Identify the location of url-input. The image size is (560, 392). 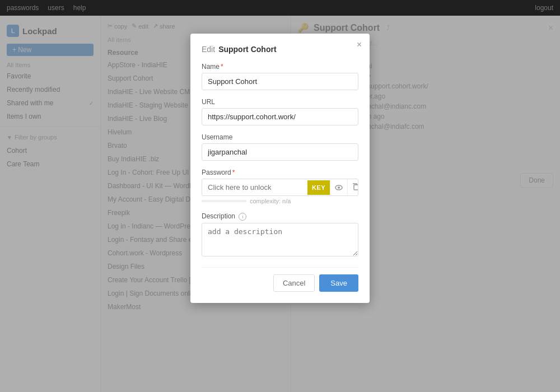
(280, 116).